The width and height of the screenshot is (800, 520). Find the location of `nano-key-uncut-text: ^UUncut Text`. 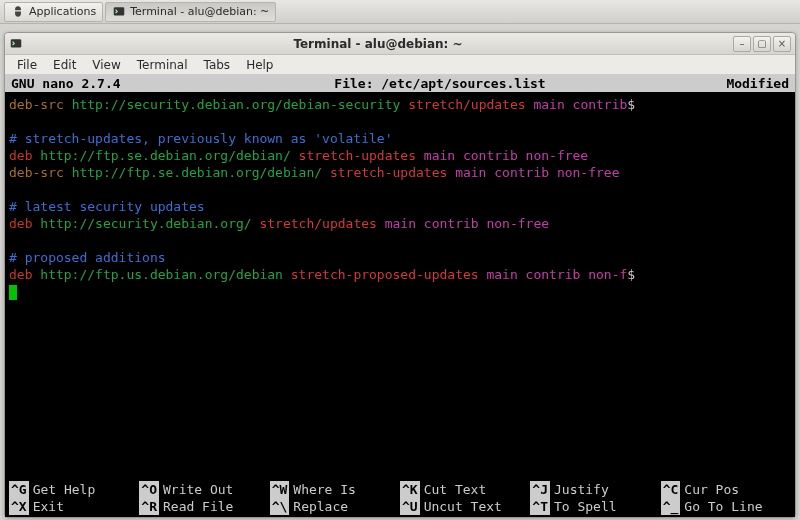

nano-key-uncut-text: ^UUncut Text is located at coordinates (465, 506).